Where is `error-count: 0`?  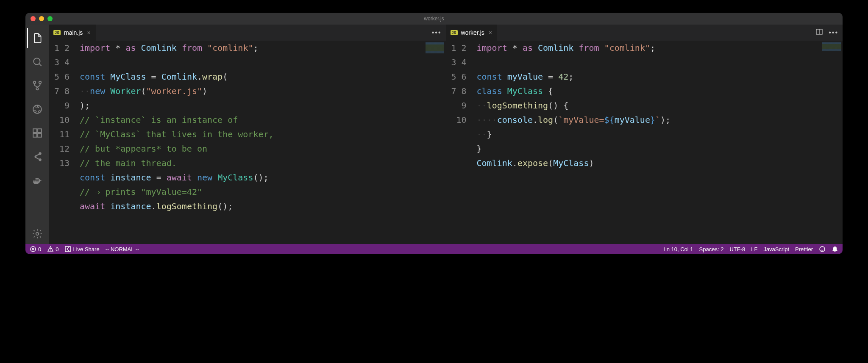
error-count: 0 is located at coordinates (40, 249).